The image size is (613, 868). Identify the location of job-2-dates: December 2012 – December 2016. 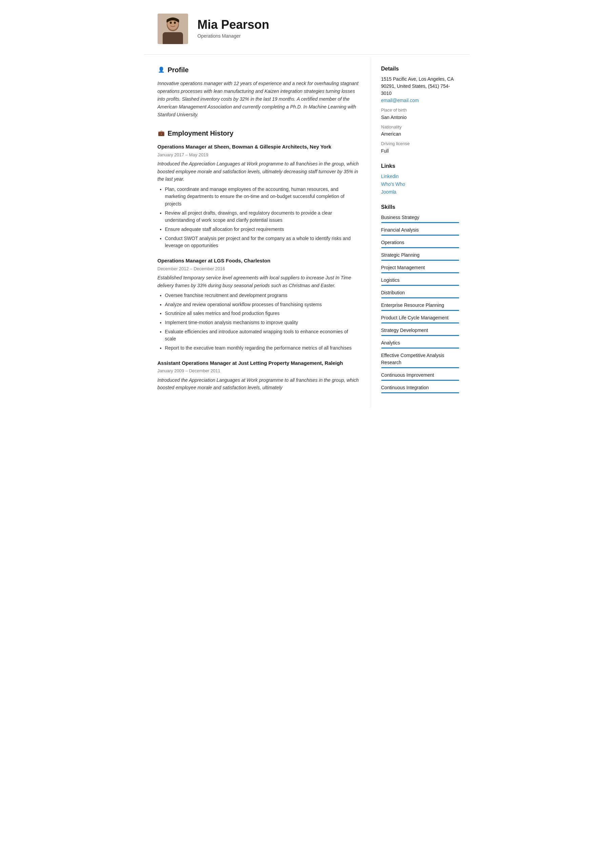
(259, 269).